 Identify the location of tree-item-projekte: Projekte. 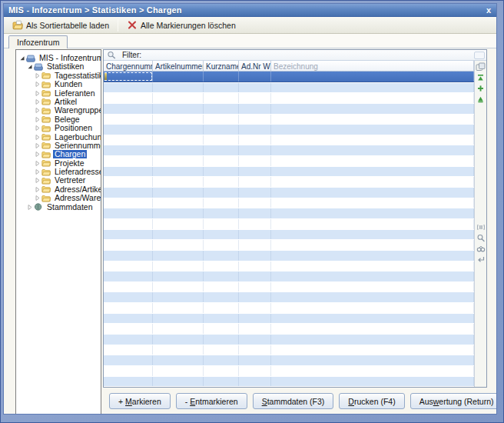
(58, 163).